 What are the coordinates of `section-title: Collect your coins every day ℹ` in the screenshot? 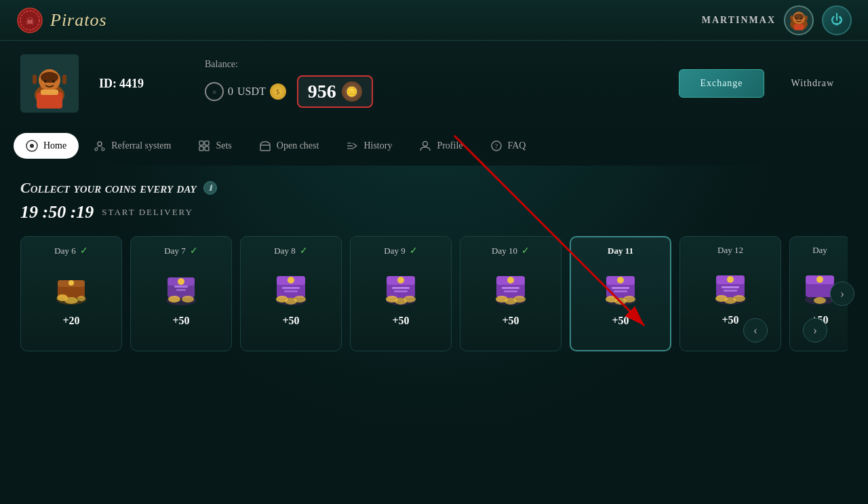 It's located at (434, 188).